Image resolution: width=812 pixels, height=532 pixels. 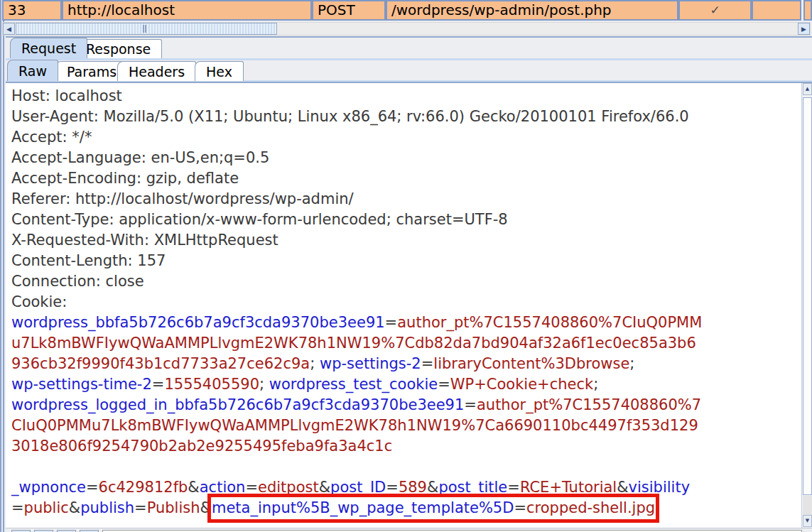 I want to click on scroll-up-button: ▲, so click(x=807, y=89).